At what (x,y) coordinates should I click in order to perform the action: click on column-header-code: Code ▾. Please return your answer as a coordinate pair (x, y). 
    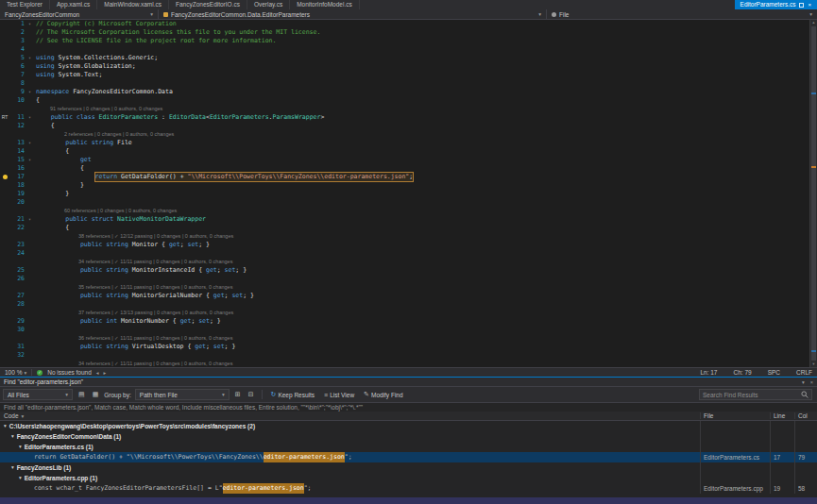
    Looking at the image, I should click on (349, 415).